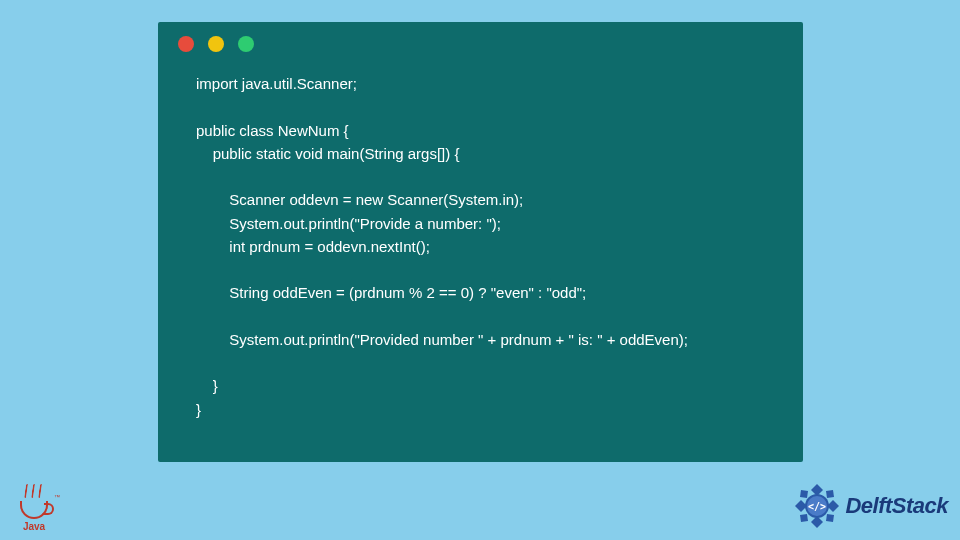  What do you see at coordinates (817, 506) in the screenshot?
I see `brand-badge-icon: </>` at bounding box center [817, 506].